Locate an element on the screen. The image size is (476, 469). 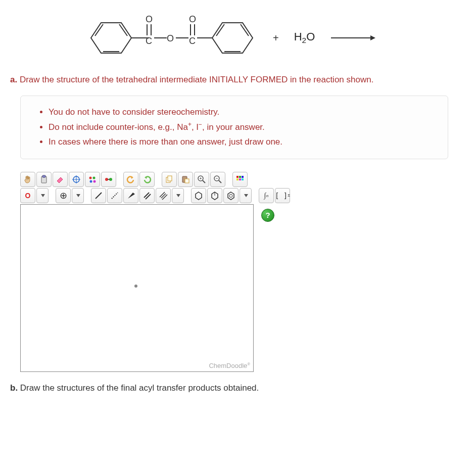
ring-dropdown is located at coordinates (246, 196).